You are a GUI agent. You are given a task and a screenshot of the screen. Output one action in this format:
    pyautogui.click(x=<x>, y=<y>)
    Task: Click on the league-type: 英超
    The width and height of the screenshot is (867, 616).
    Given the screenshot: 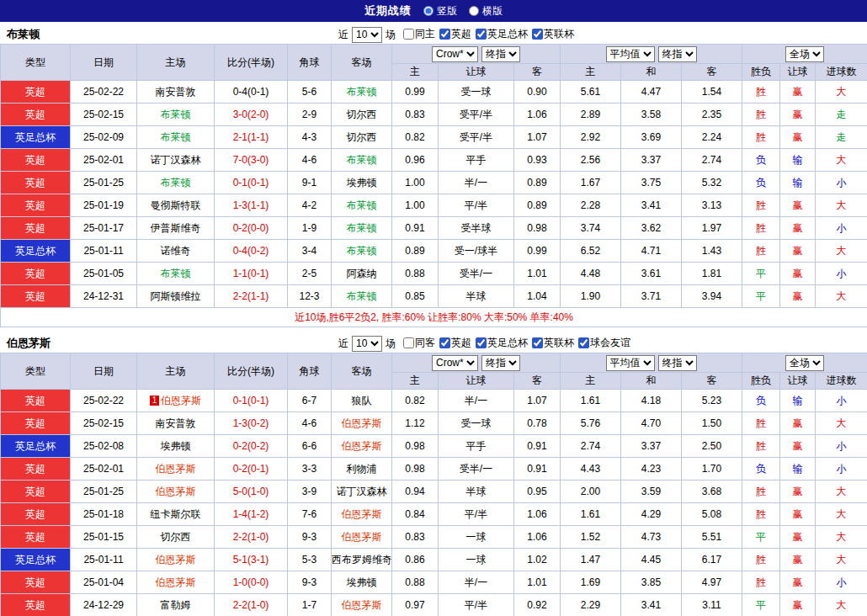 What is the action you would take?
    pyautogui.click(x=35, y=582)
    